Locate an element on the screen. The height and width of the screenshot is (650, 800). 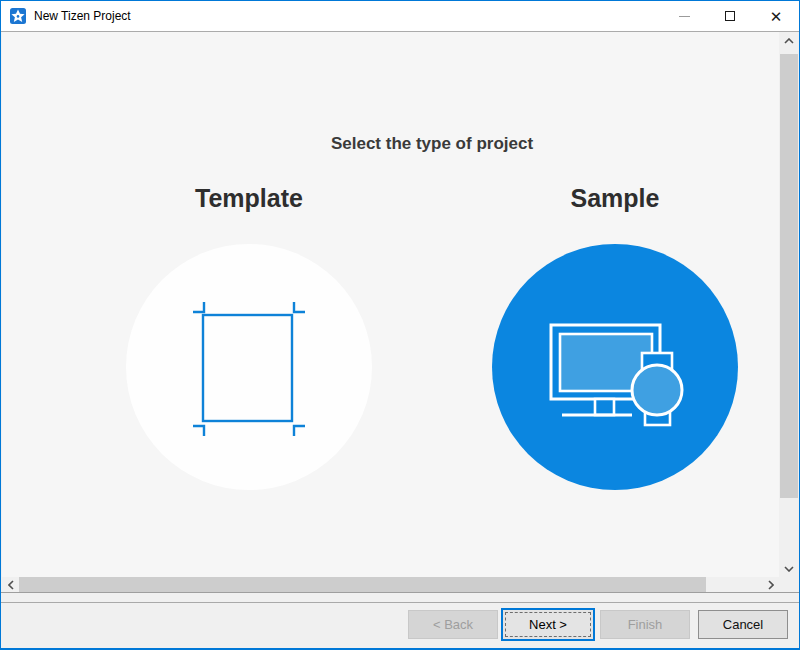
finish-button: Finish is located at coordinates (645, 624).